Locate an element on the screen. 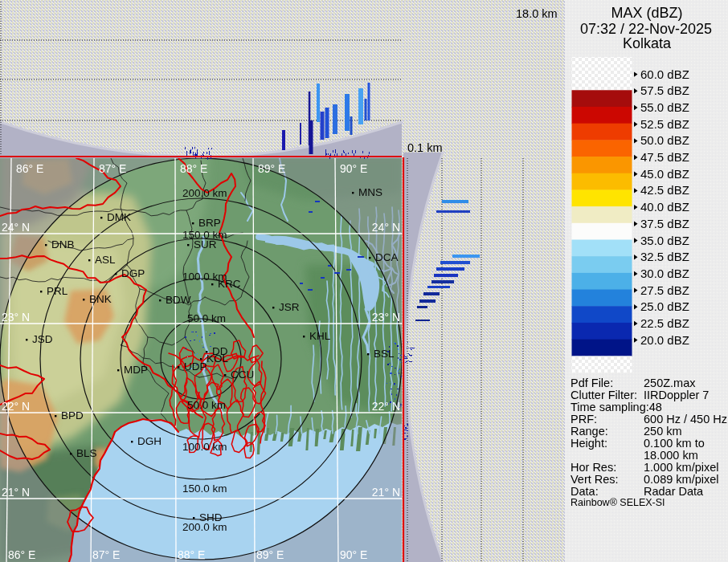  svg-text: BRP is located at coordinates (210, 223).